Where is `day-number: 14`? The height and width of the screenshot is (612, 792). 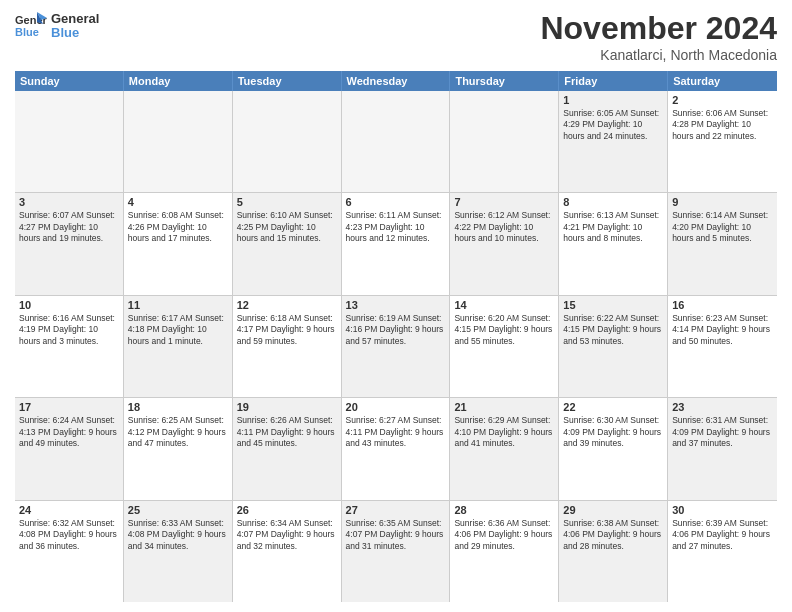
day-number: 14 is located at coordinates (504, 305).